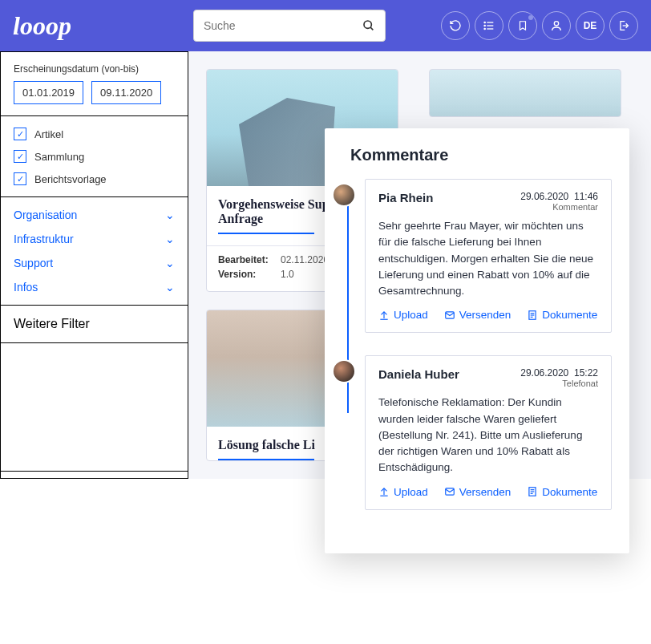  What do you see at coordinates (95, 69) in the screenshot?
I see `date-filter-label: Erscheinungsdatum (von-bis)` at bounding box center [95, 69].